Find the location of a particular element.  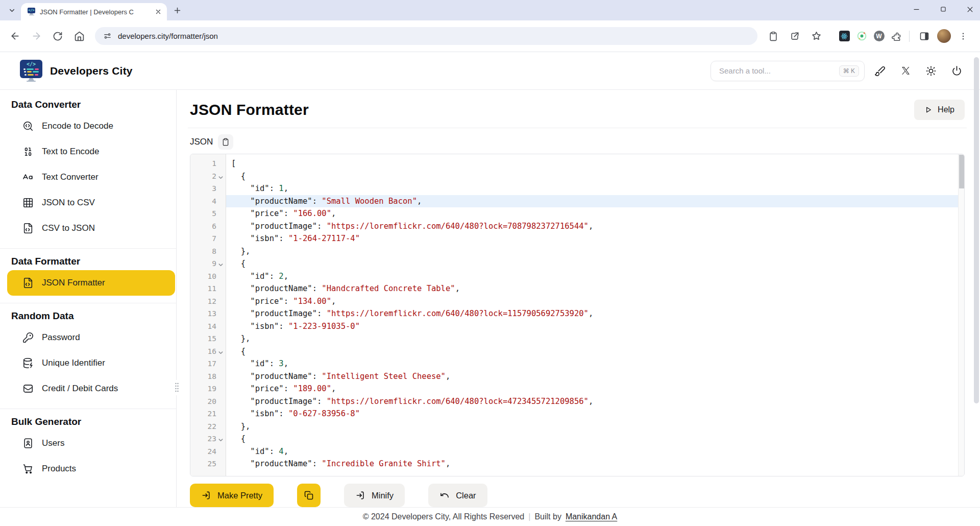

editor-line-21: "isbn": "0-627-83956-8" is located at coordinates (595, 414).